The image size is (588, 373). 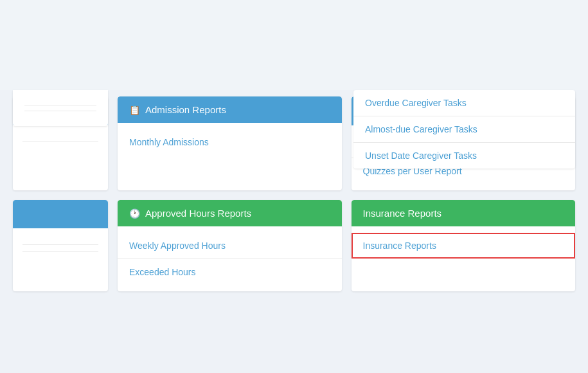 I want to click on exceeded-hours-link: Exceeded Hours, so click(x=230, y=272).